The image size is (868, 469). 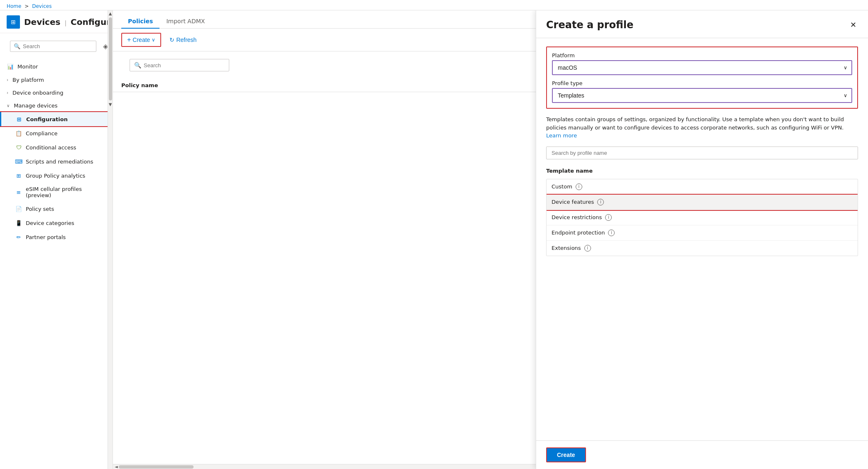 I want to click on sidebar-search-box: 🔍, so click(x=53, y=46).